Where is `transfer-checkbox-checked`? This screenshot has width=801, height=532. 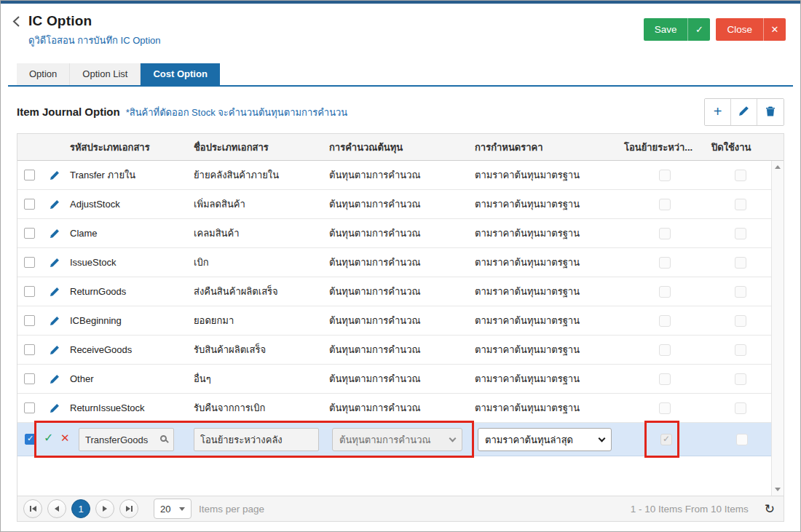 transfer-checkbox-checked is located at coordinates (666, 440).